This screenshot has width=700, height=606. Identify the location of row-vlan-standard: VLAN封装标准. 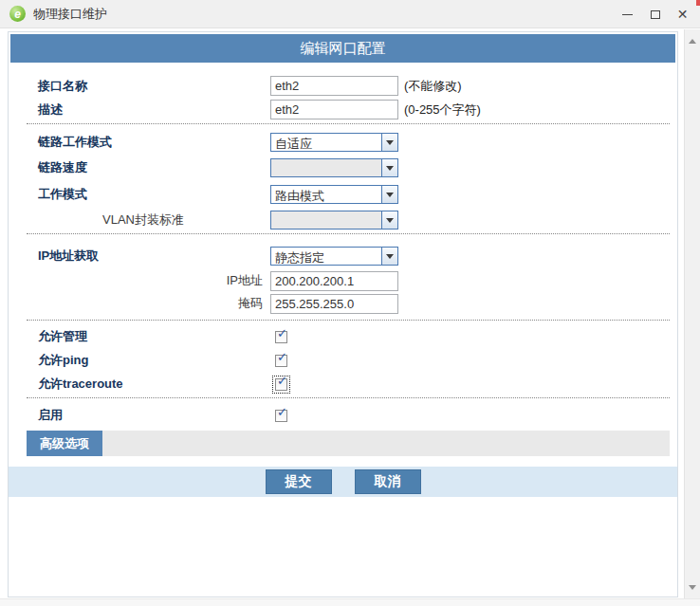
(343, 220).